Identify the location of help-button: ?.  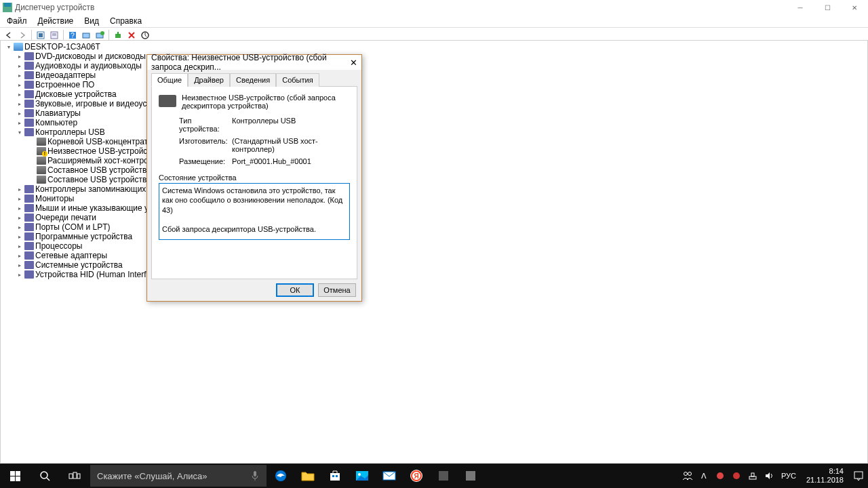
(73, 35).